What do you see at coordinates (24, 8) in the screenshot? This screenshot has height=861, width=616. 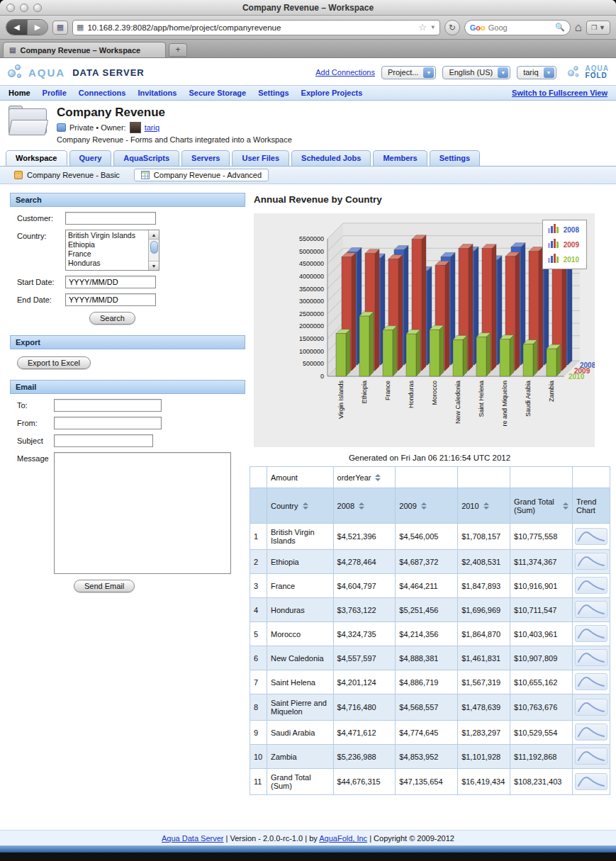 I see `minimize-button` at bounding box center [24, 8].